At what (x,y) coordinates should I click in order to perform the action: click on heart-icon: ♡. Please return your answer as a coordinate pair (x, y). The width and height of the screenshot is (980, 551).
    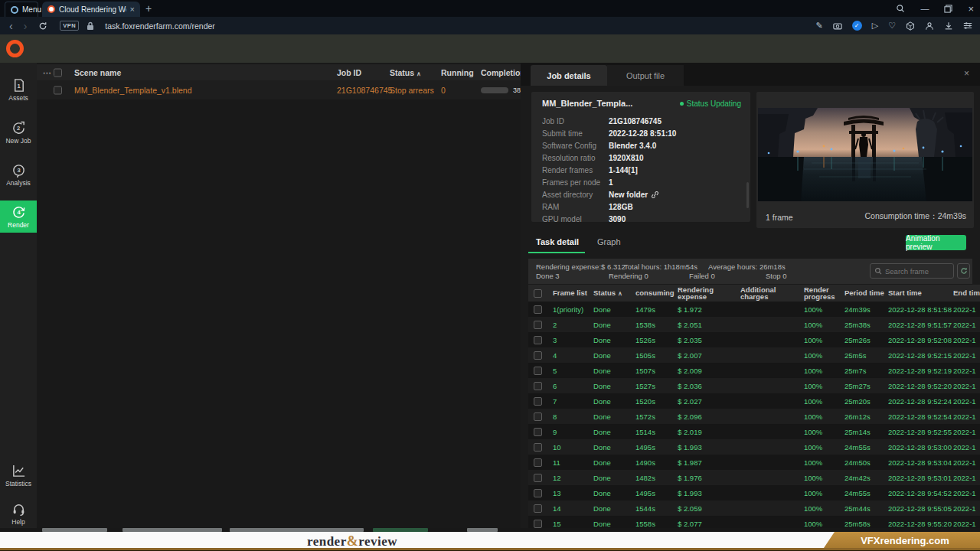
    Looking at the image, I should click on (892, 26).